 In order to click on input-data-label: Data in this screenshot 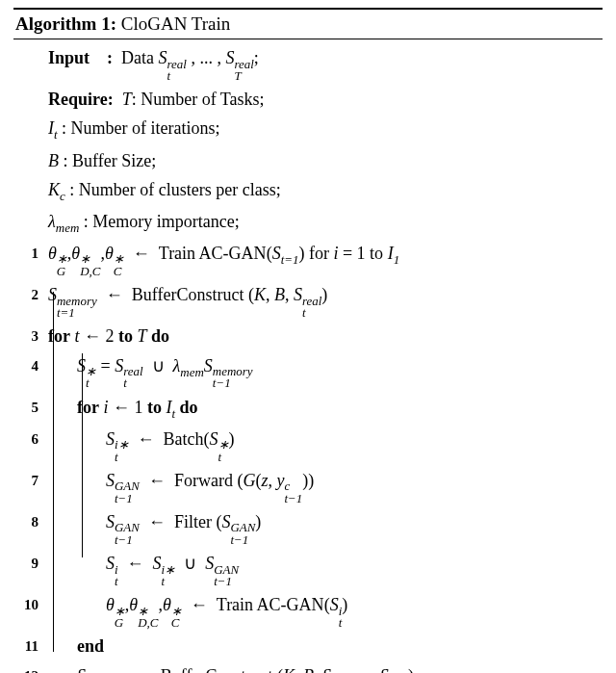, I will do `click(140, 58)`.